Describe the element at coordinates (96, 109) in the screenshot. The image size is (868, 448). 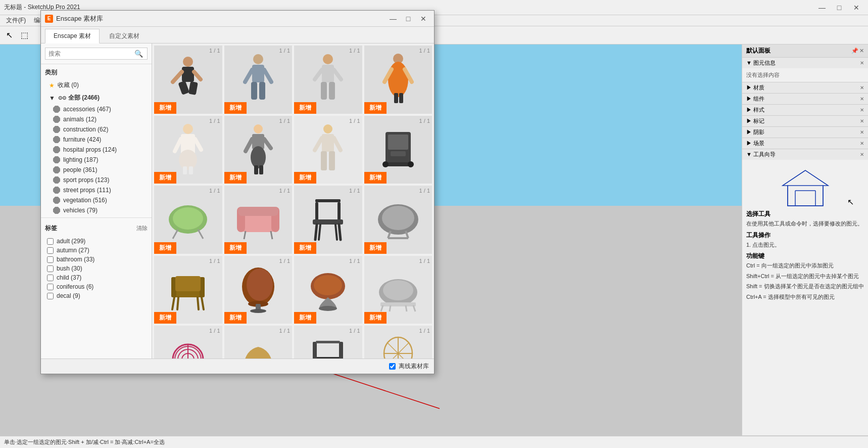
I see `sidebar-item-accessories: accessories (467)` at that location.